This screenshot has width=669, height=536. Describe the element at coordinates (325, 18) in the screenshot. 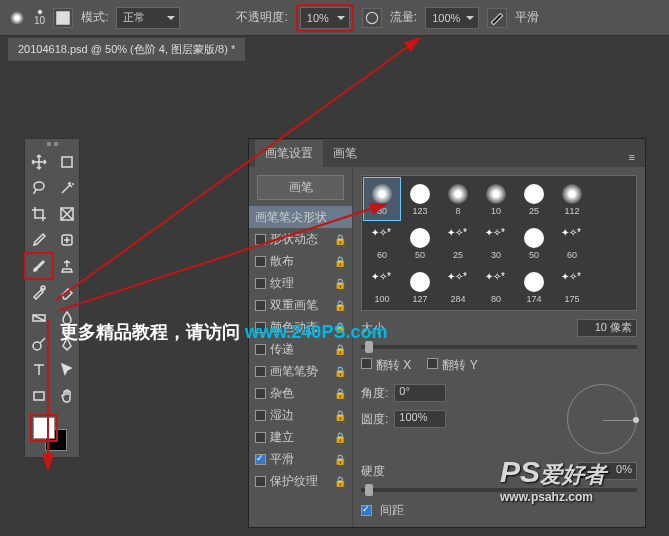

I see `opacity-highlight: 10%` at that location.